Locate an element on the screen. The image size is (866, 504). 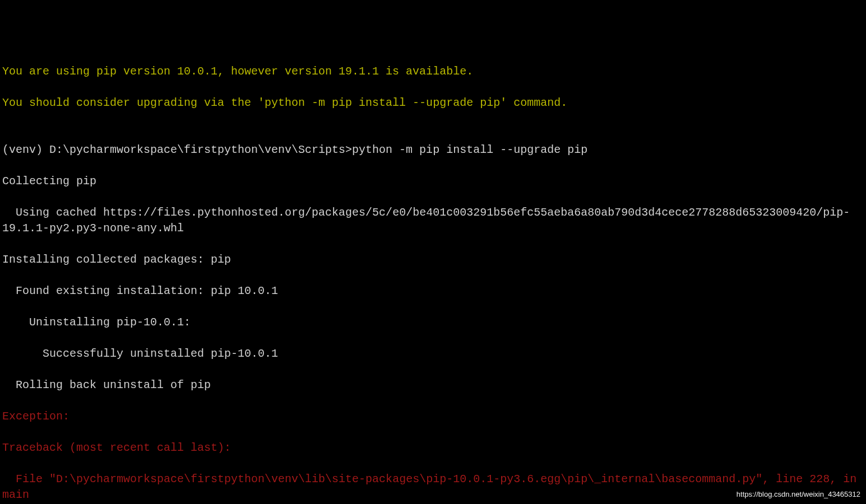
output-success-uninstall: Successfully uninstalled pip-10.0.1 is located at coordinates (433, 354).